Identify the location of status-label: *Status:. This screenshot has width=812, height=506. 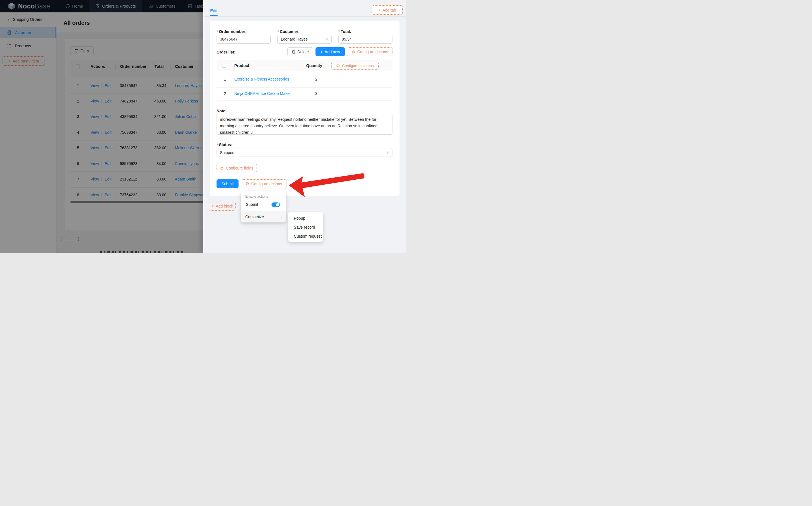
(224, 145).